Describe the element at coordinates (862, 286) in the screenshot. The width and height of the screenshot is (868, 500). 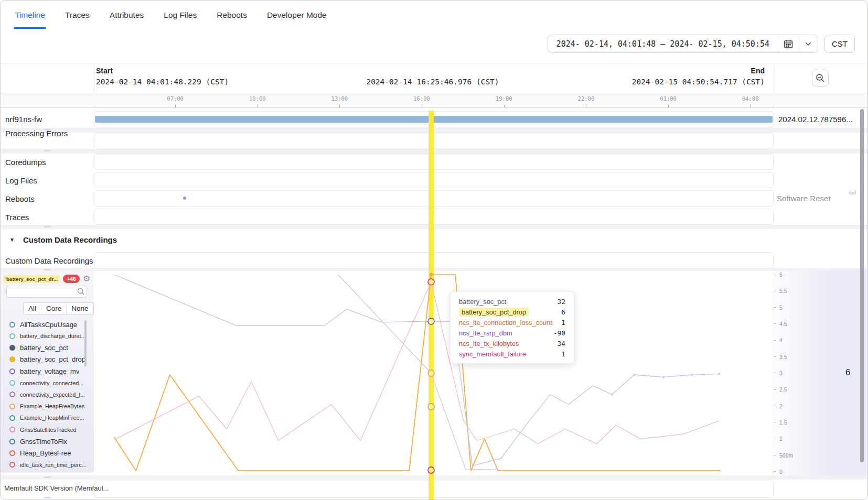
I see `vertical-scrollbar` at that location.